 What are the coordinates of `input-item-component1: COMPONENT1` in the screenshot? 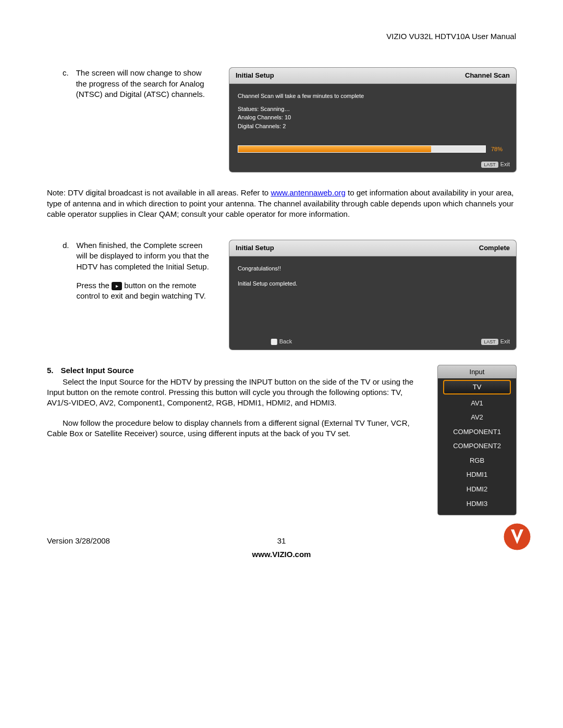 It's located at (477, 432).